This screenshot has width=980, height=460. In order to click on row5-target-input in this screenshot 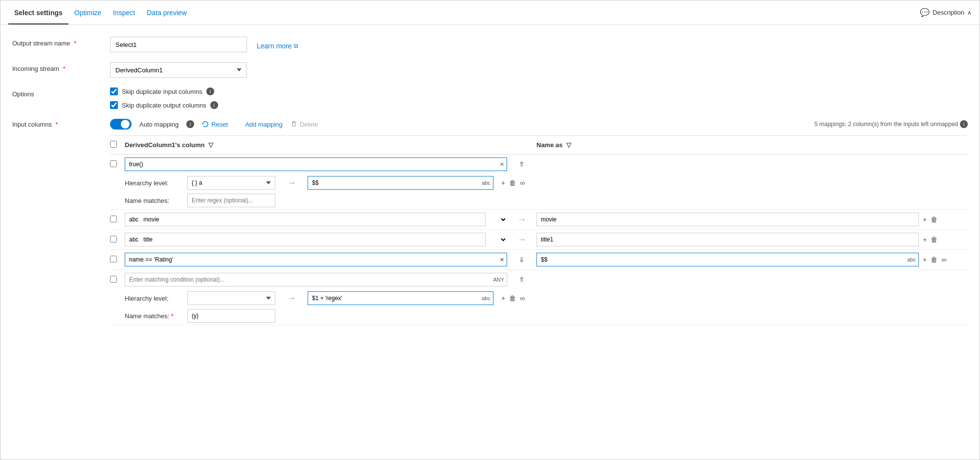, I will do `click(401, 298)`.